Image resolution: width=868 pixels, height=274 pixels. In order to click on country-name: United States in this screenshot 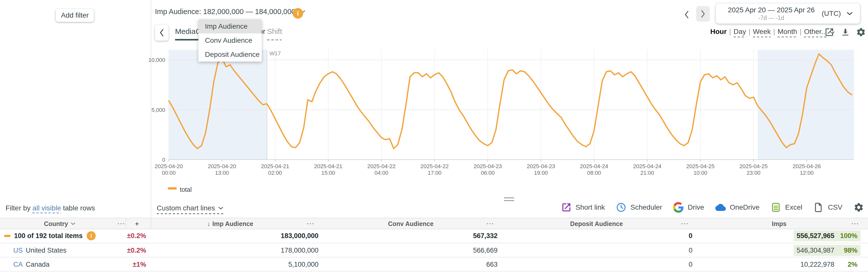, I will do `click(46, 250)`.